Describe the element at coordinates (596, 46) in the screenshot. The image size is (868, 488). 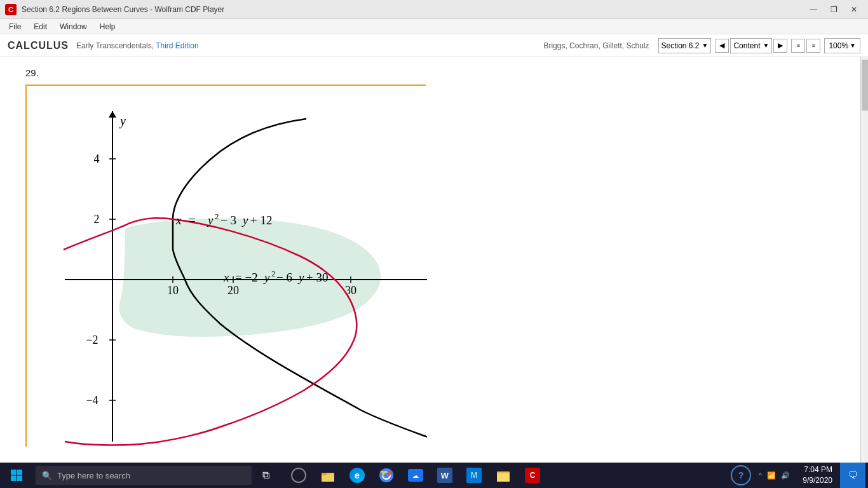
I see `authors-label: Briggs, Cochran, Gillett, Schulz` at that location.